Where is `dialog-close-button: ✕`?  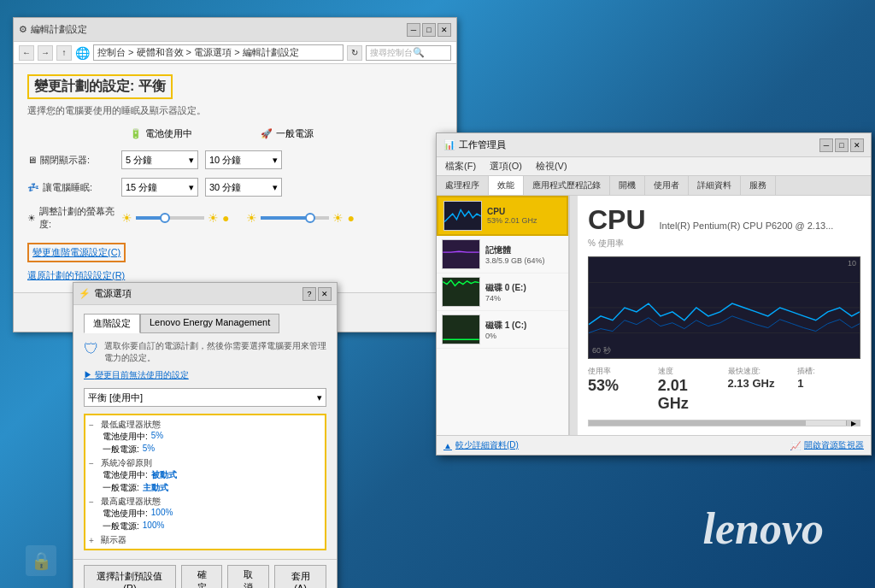
dialog-close-button: ✕ is located at coordinates (325, 294).